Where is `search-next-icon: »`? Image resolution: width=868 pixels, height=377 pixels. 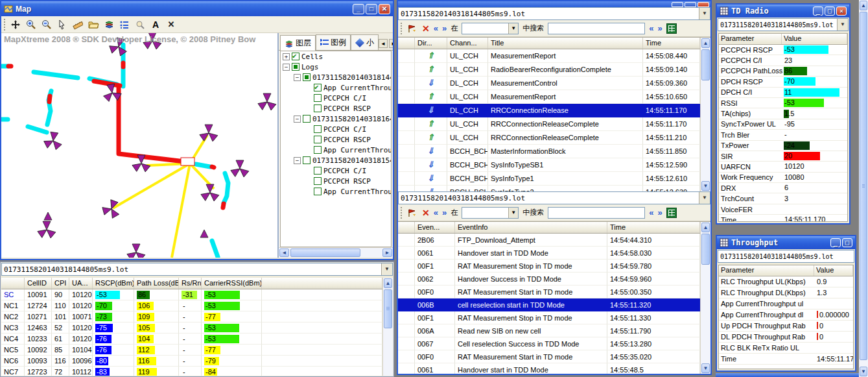 search-next-icon: » is located at coordinates (660, 29).